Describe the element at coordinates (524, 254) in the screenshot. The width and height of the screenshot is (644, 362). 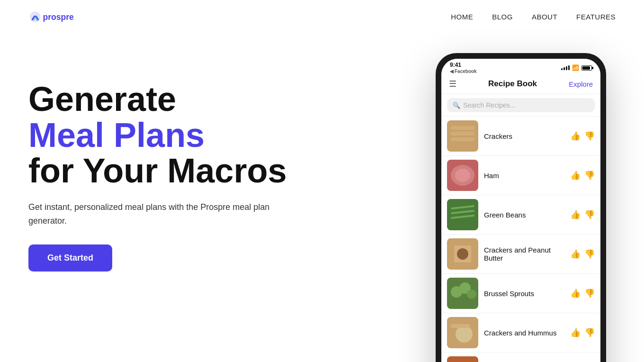
I see `recipe-name: Crackers and Peanut Butter` at that location.